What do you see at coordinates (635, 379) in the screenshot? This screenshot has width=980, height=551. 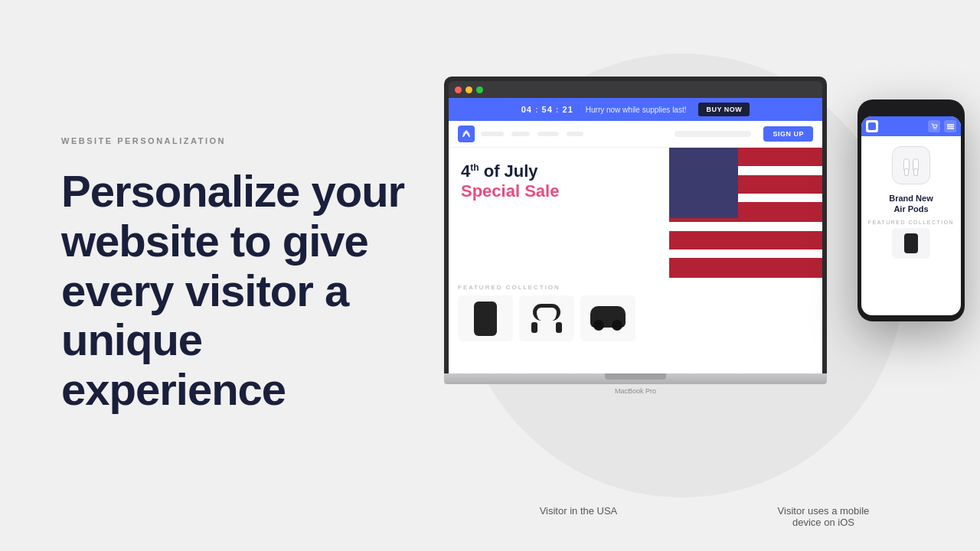 I see `macbook-base` at bounding box center [635, 379].